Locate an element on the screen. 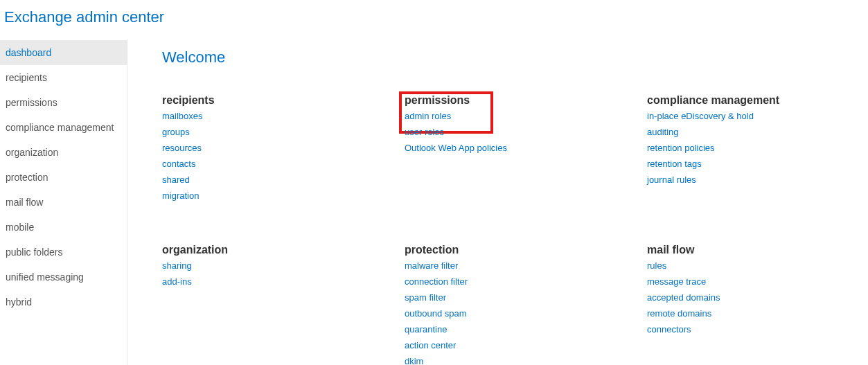 The height and width of the screenshot is (365, 868). sidebar-item-mobile: mobile is located at coordinates (64, 227).